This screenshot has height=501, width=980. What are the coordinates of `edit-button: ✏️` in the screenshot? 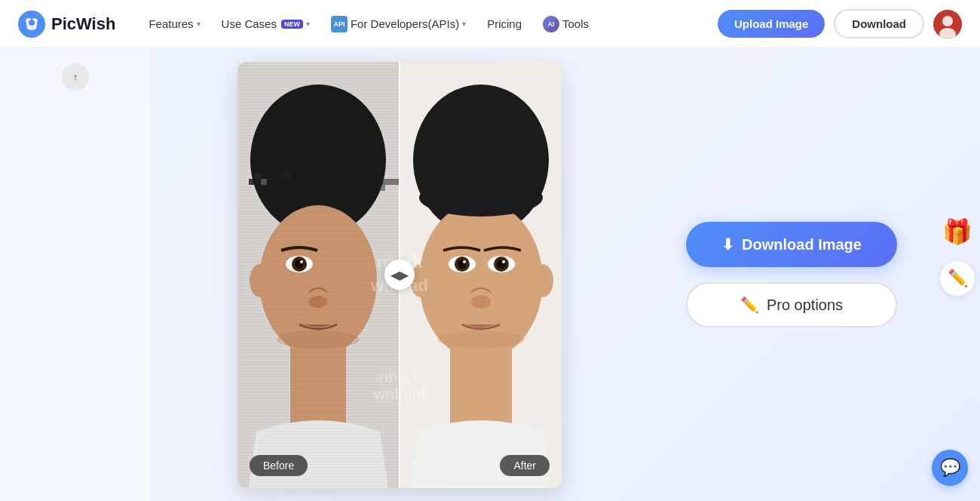 It's located at (957, 278).